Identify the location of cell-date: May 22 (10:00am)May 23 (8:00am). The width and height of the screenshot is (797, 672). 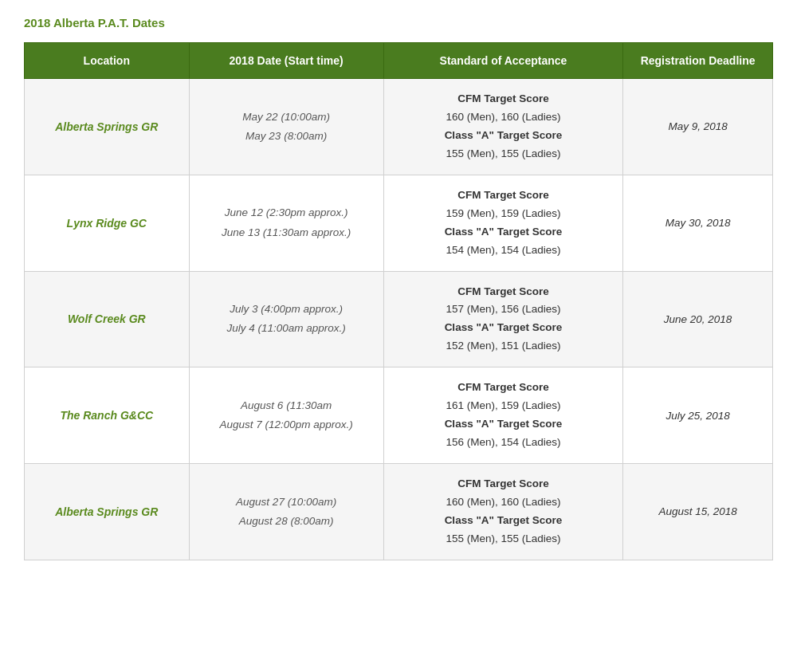
(286, 128).